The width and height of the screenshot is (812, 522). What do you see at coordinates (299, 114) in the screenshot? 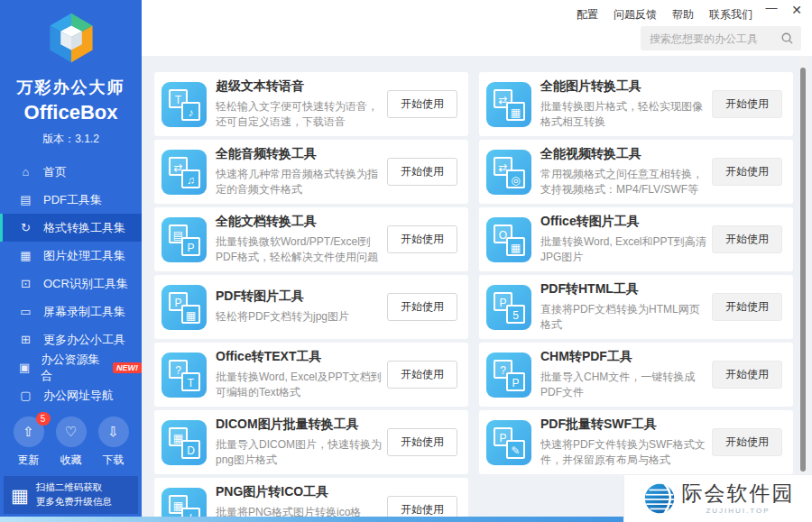
I see `tool-desc: 轻松输入文字便可快速转为语音，还可自定义语速，下载语音` at bounding box center [299, 114].